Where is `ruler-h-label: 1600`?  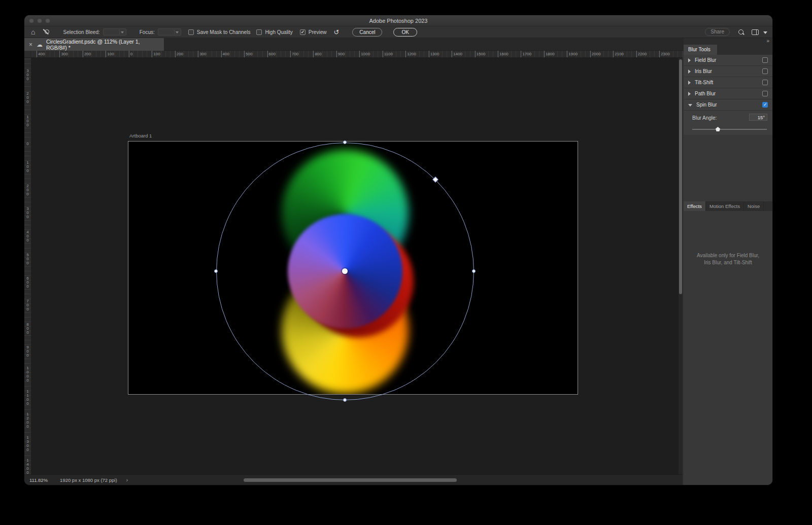
ruler-h-label: 1600 is located at coordinates (504, 54).